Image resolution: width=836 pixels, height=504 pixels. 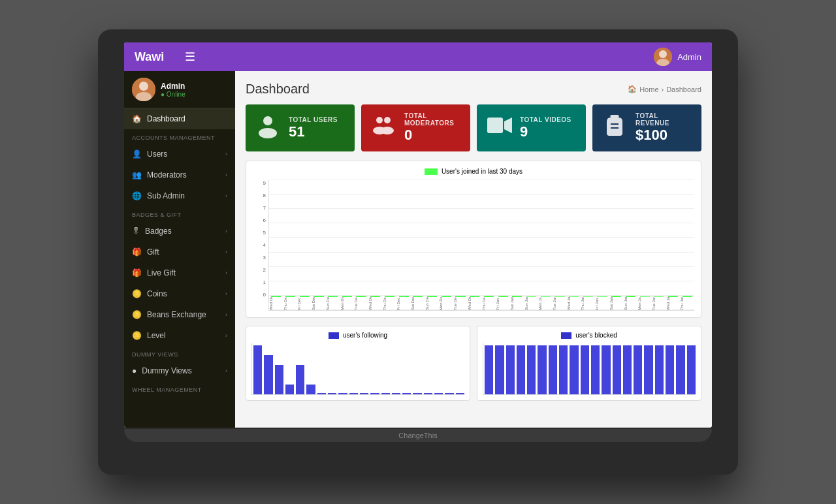 I want to click on stat-videos-value: 9, so click(x=546, y=132).